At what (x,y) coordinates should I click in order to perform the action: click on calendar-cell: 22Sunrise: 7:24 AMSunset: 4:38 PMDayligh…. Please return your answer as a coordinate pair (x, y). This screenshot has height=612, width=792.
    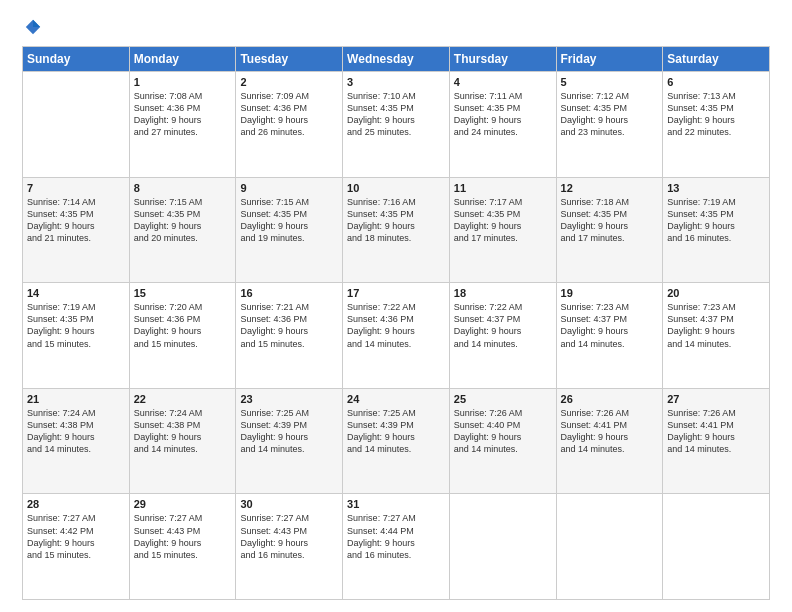
    Looking at the image, I should click on (182, 441).